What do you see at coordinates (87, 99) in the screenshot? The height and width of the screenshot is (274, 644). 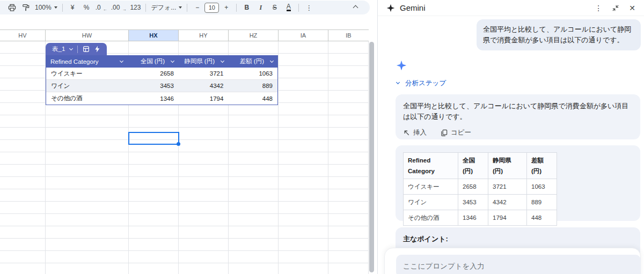 I see `cell: その他の酒` at bounding box center [87, 99].